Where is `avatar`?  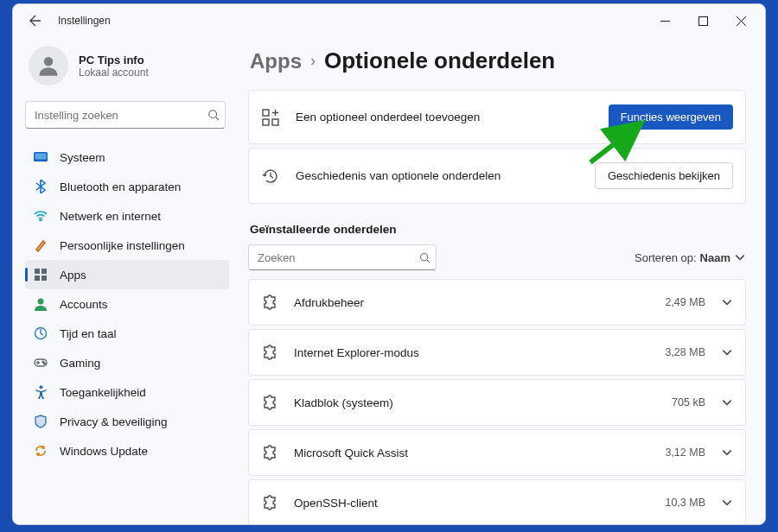
avatar is located at coordinates (48, 66).